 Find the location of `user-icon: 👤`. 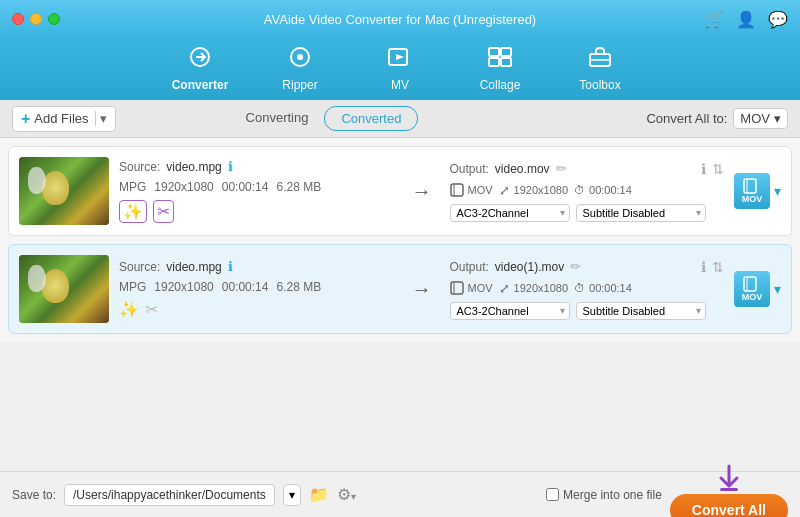

user-icon: 👤 is located at coordinates (746, 20).